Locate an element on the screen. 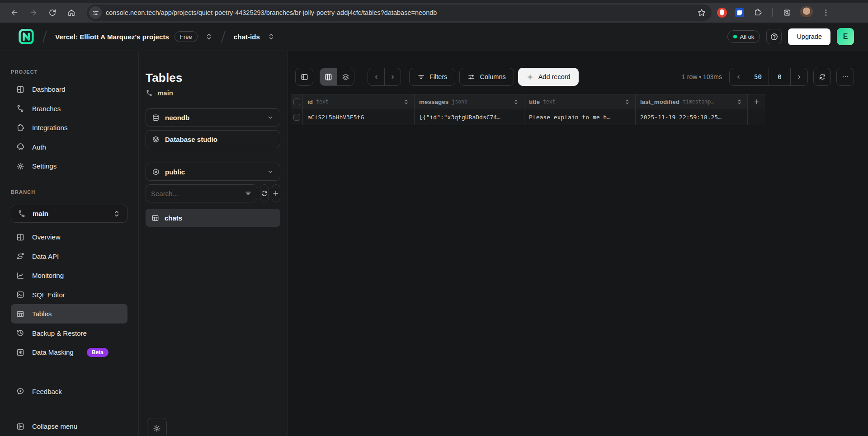  status-badge: All ok is located at coordinates (744, 37).